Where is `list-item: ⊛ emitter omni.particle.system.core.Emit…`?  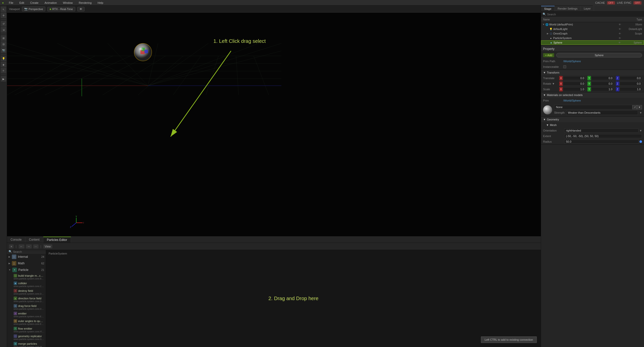
list-item: ⊛ emitter omni.particle.system.core.Emit… is located at coordinates (26, 315).